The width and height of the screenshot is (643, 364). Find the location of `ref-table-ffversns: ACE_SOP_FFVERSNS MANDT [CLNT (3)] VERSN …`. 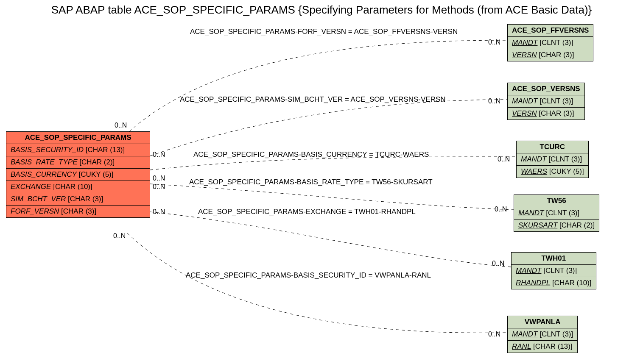

ref-table-ffversns: ACE_SOP_FFVERSNS MANDT [CLNT (3)] VERSN … is located at coordinates (551, 43).